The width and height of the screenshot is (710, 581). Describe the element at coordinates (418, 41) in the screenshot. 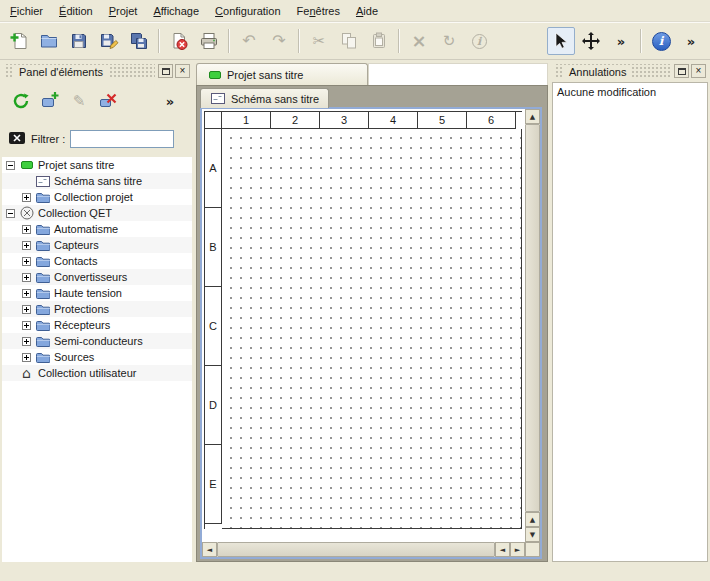

I see `delete-icon: ×` at that location.